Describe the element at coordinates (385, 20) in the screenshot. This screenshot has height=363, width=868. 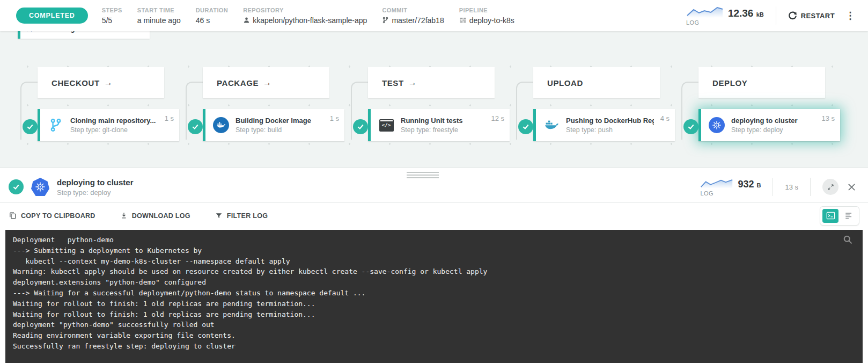
I see `branch-icon` at that location.